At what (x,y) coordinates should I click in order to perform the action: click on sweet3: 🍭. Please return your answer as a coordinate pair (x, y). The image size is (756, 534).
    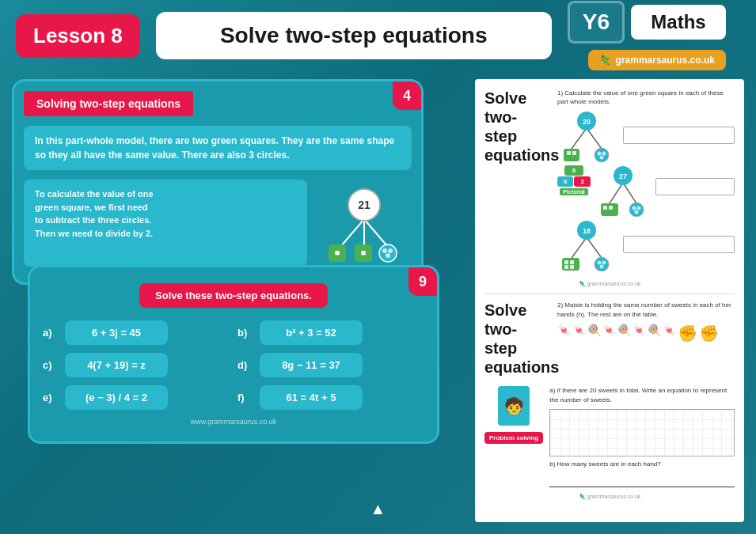
    Looking at the image, I should click on (594, 333).